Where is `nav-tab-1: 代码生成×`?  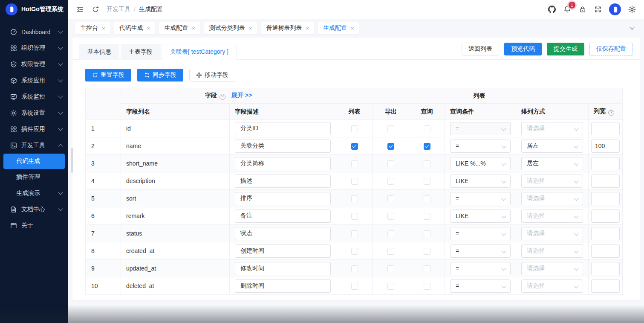 nav-tab-1: 代码生成× is located at coordinates (135, 28).